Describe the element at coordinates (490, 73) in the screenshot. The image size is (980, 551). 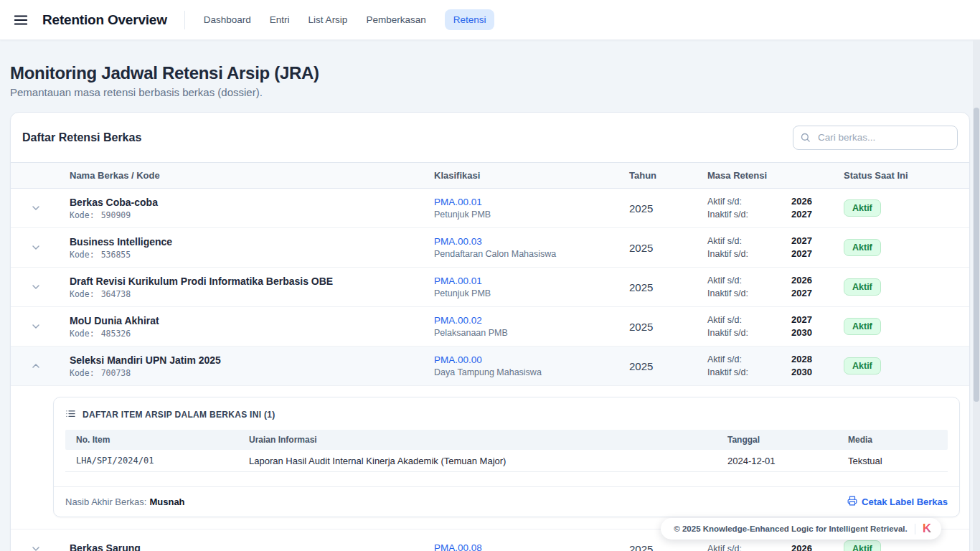
I see `page-title: Monitoring Jadwal Retensi Arsip (JRA)` at that location.